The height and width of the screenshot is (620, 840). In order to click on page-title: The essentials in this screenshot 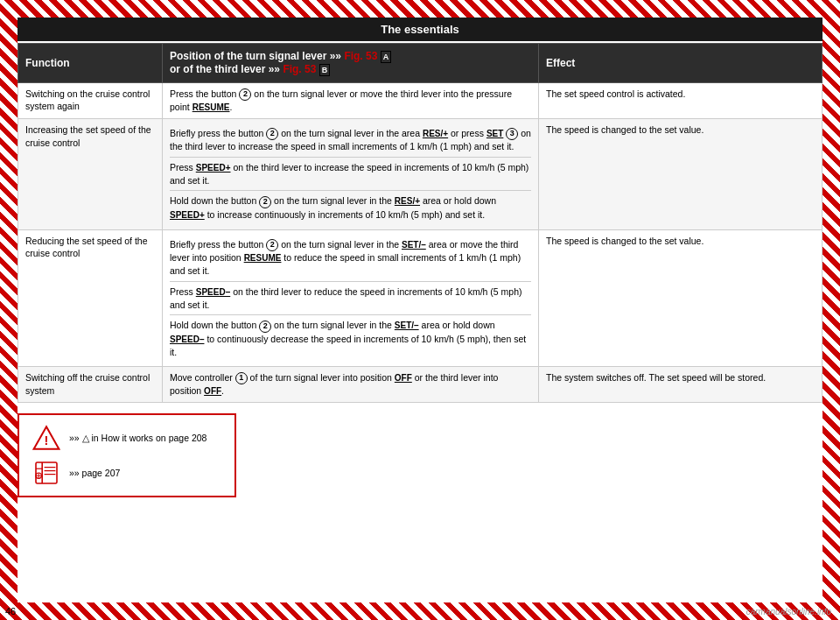, I will do `click(420, 30)`.